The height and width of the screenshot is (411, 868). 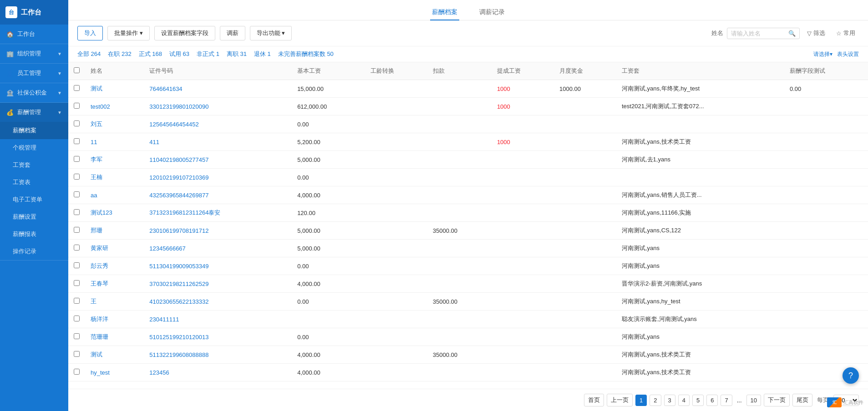 I want to click on import-button: 导入, so click(x=90, y=33).